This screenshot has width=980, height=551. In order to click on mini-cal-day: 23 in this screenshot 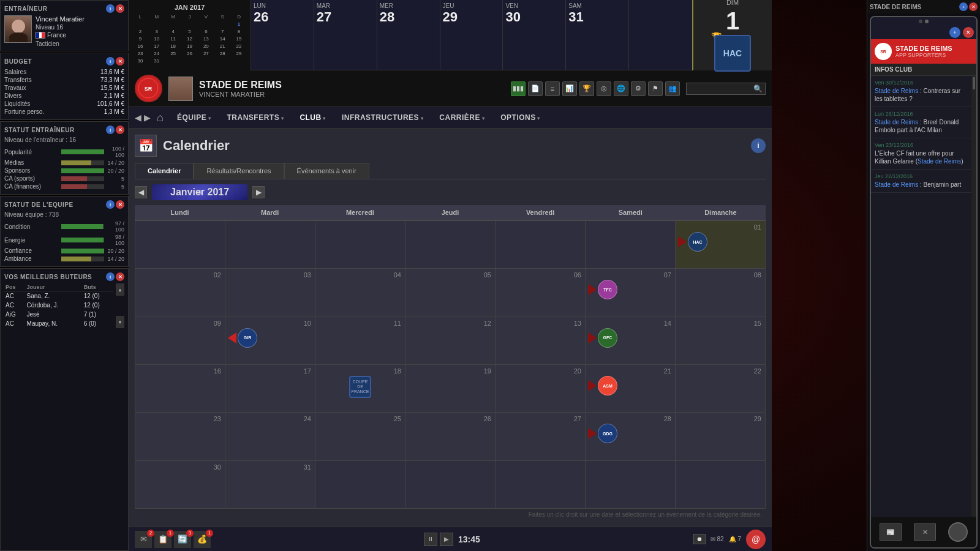, I will do `click(140, 54)`.